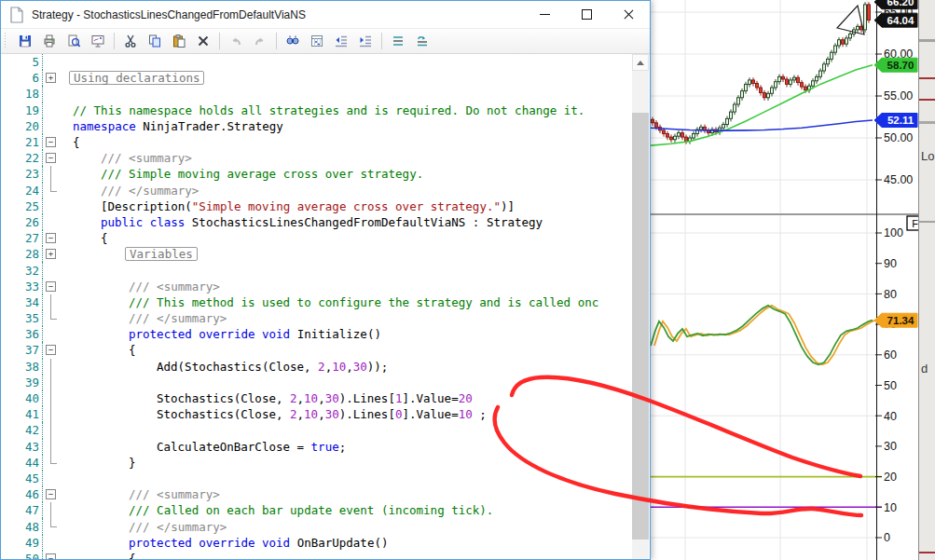  I want to click on code-line-48: 48/// </summary>, so click(317, 526).